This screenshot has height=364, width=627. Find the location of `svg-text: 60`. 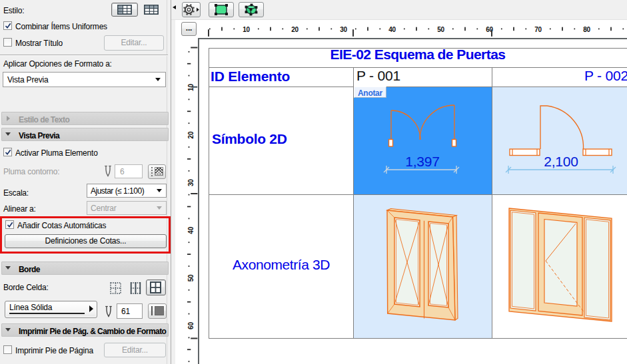

svg-text: 60 is located at coordinates (191, 326).